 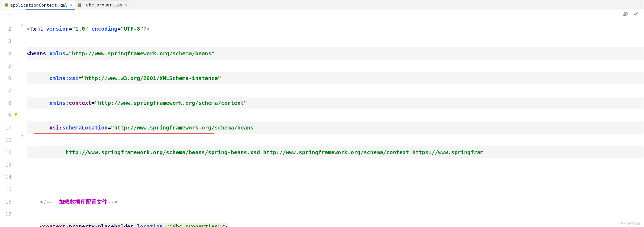 What do you see at coordinates (625, 15) in the screenshot?
I see `reader-mode-icon` at bounding box center [625, 15].